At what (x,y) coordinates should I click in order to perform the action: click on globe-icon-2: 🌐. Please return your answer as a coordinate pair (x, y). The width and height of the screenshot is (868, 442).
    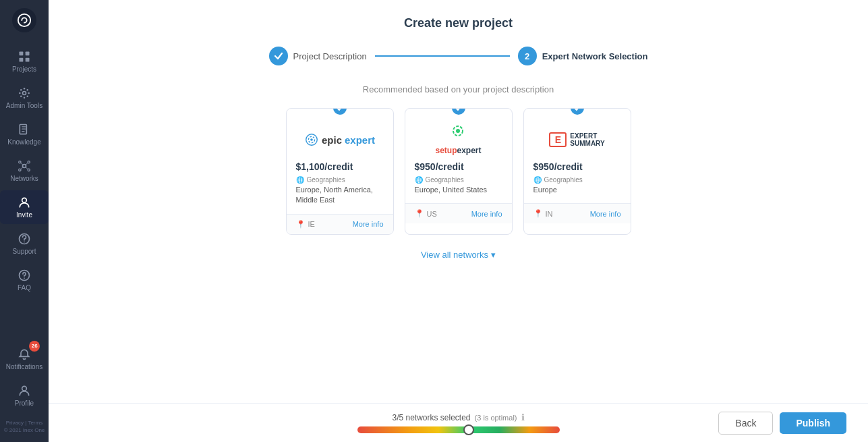
    Looking at the image, I should click on (419, 179).